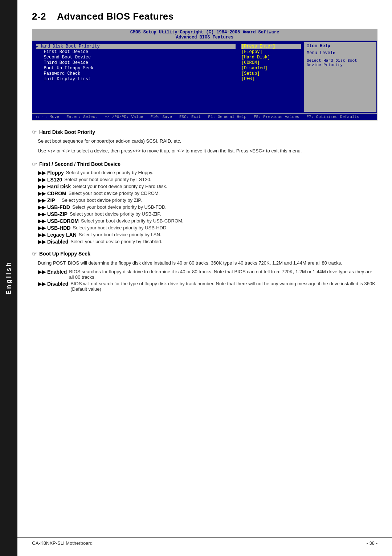 This screenshot has height=556, width=392. What do you see at coordinates (54, 207) in the screenshot?
I see `list-item-arrow: ▶▶ USB-FDD` at bounding box center [54, 207].